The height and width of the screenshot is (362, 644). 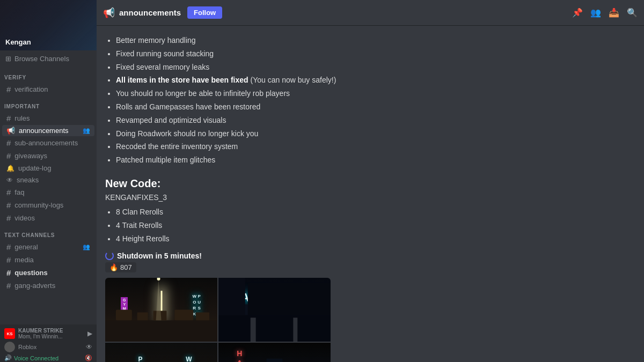 What do you see at coordinates (577, 13) in the screenshot?
I see `pin-icon: 📌` at bounding box center [577, 13].